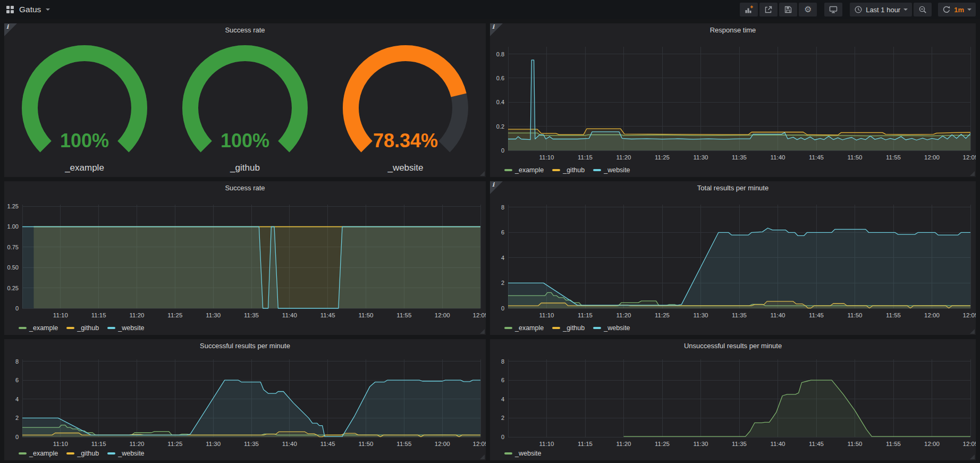 This screenshot has height=463, width=980. I want to click on svg-text: 0, so click(503, 308).